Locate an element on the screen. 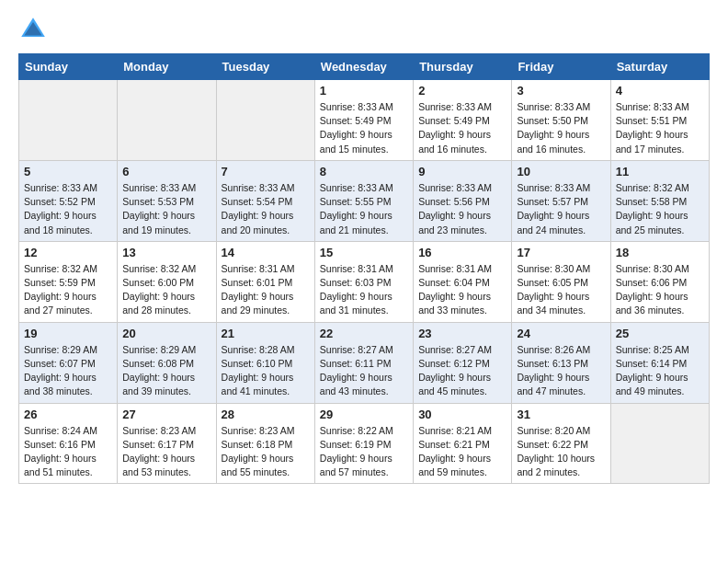 This screenshot has height=563, width=728. day-number: 4 is located at coordinates (660, 90).